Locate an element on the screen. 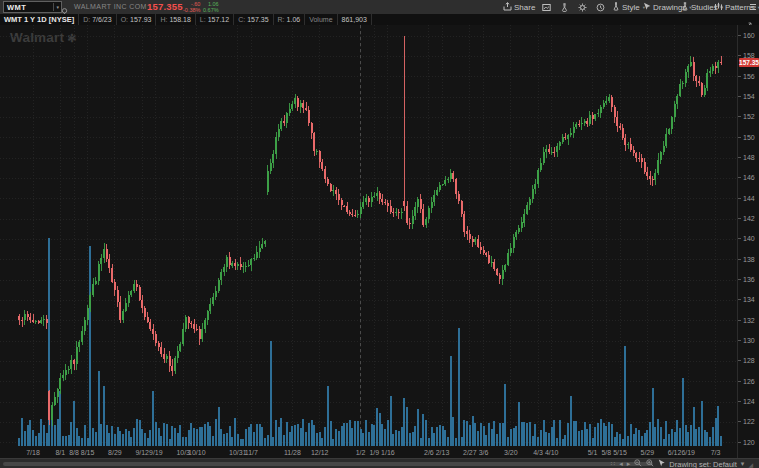 Image resolution: width=759 pixels, height=468 pixels. price-tick-label: 146 is located at coordinates (746, 178).